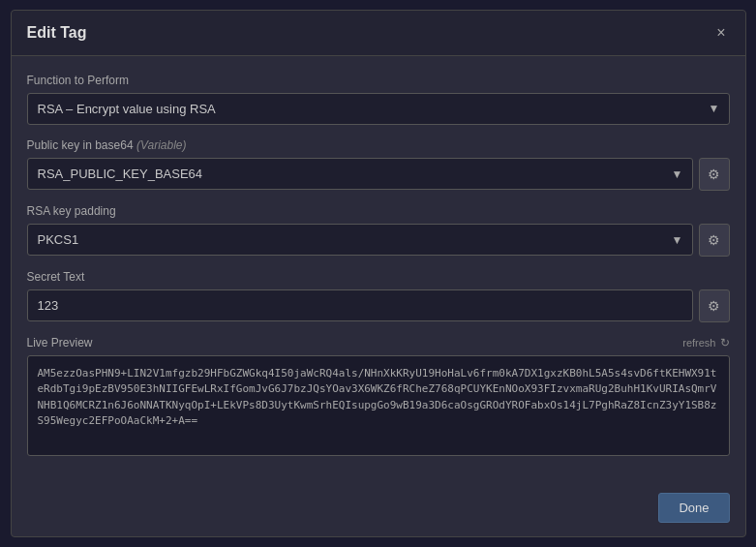 This screenshot has width=756, height=547. I want to click on secret-text-input, so click(360, 306).